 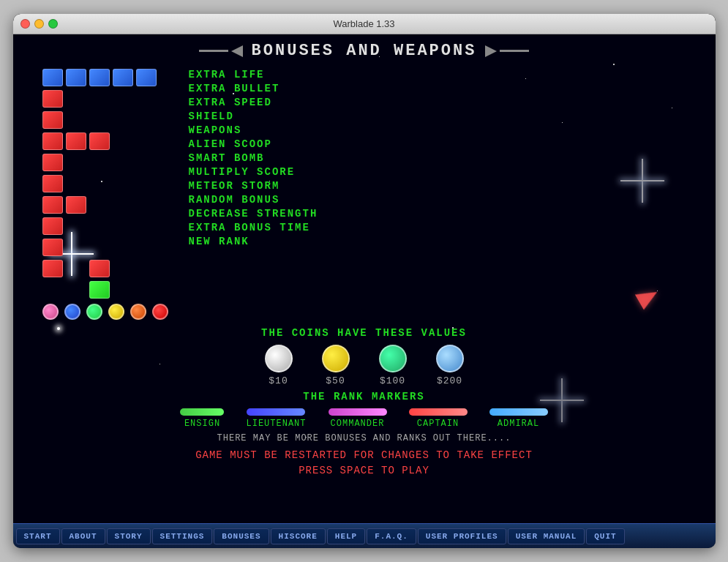 What do you see at coordinates (253, 241) in the screenshot?
I see `item-new-rank: NEW RANK` at bounding box center [253, 241].